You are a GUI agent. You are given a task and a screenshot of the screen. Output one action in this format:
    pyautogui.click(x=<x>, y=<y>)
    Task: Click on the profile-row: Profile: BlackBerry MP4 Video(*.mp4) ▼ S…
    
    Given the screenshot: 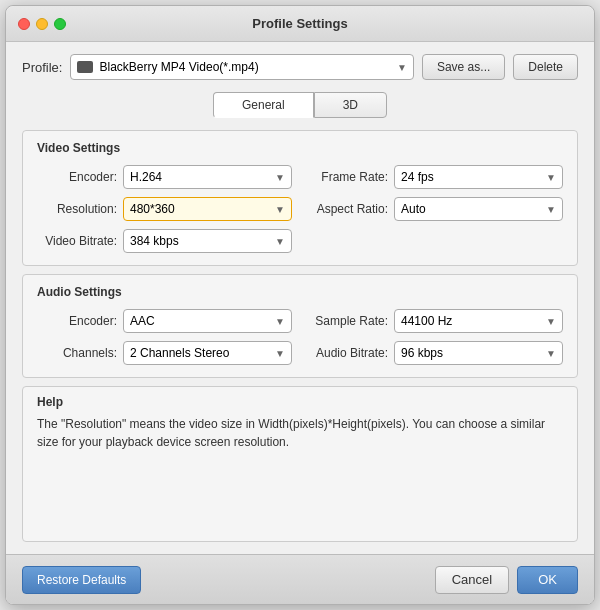 What is the action you would take?
    pyautogui.click(x=300, y=67)
    